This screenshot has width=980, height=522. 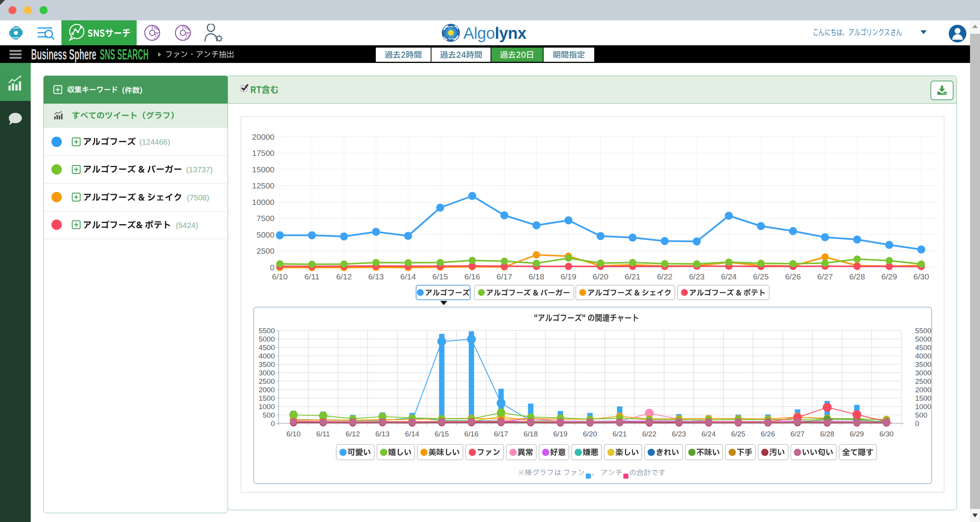 What do you see at coordinates (263, 170) in the screenshot?
I see `svg-text: 15000` at bounding box center [263, 170].